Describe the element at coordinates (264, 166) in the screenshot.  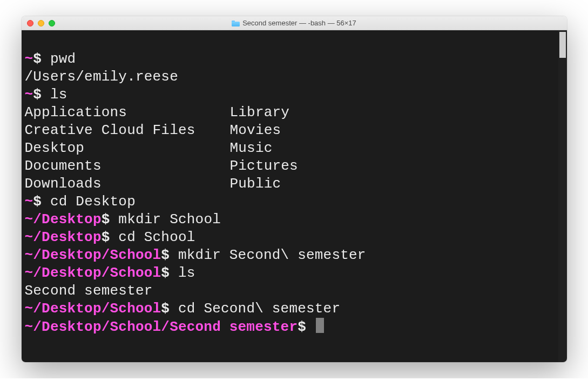
I see `ls-col-right: Pictures` at that location.